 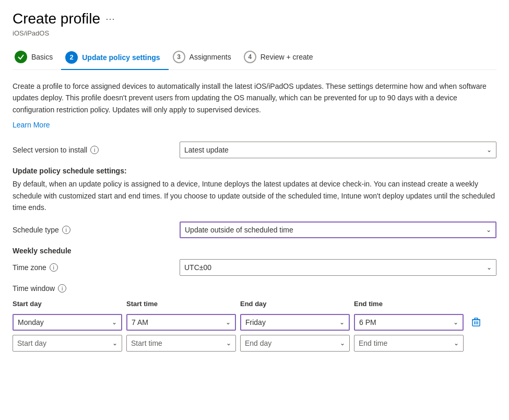 What do you see at coordinates (373, 343) in the screenshot?
I see `row2-end-time-value: End time` at bounding box center [373, 343].